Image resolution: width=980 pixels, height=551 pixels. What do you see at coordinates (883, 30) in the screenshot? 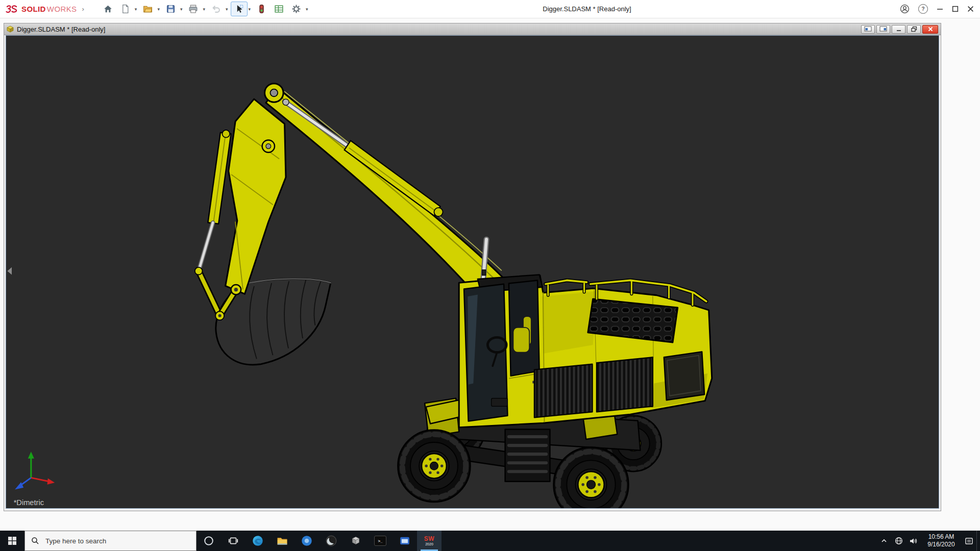
I see `pane-right-button` at bounding box center [883, 30].